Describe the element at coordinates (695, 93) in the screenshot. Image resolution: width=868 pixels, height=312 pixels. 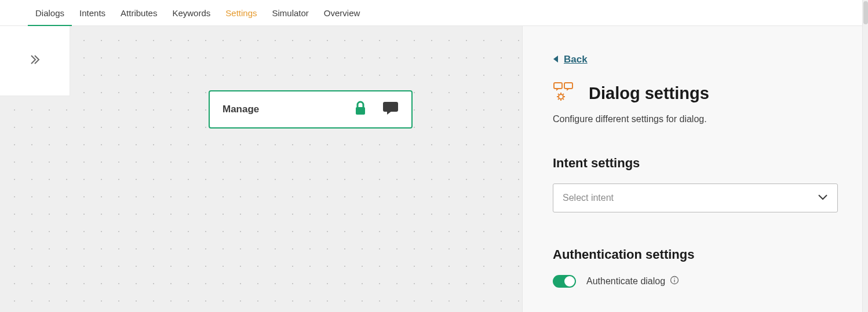
I see `panel-header: Dialog settings` at that location.